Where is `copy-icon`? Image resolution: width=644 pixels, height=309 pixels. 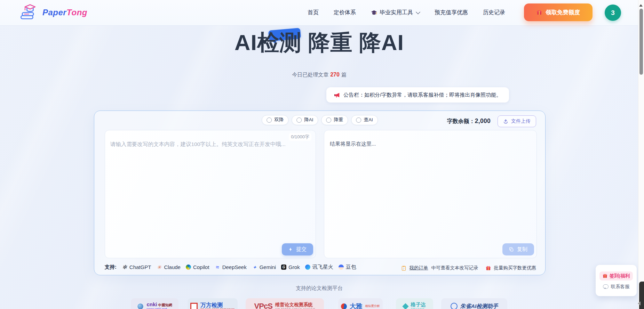
copy-icon is located at coordinates (511, 250).